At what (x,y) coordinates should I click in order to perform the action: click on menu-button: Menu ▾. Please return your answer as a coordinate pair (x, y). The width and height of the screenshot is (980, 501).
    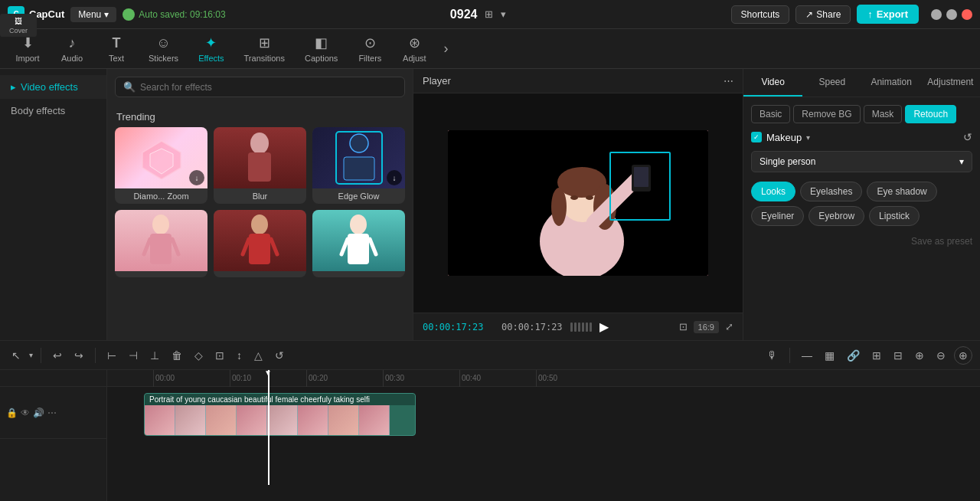
    Looking at the image, I should click on (93, 15).